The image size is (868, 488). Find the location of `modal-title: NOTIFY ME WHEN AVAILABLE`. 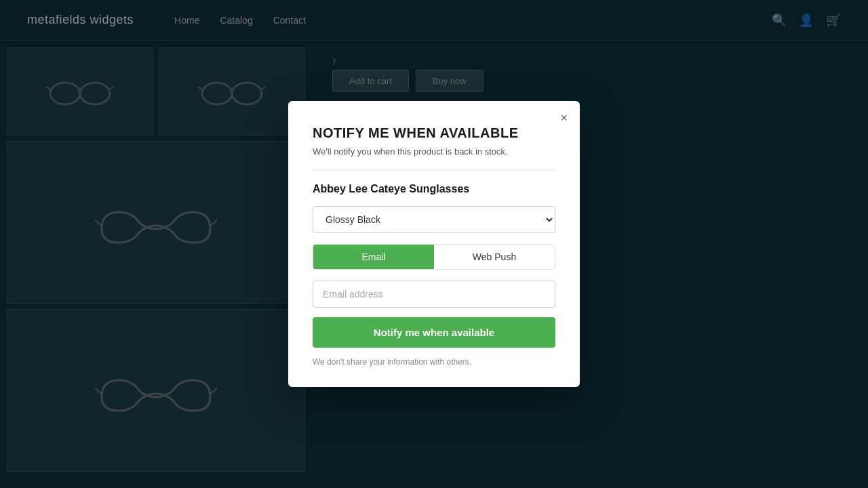

modal-title: NOTIFY ME WHEN AVAILABLE is located at coordinates (434, 133).